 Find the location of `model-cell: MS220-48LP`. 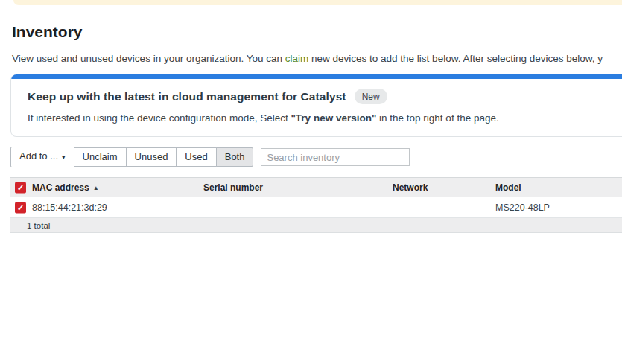

model-cell: MS220-48LP is located at coordinates (523, 208).